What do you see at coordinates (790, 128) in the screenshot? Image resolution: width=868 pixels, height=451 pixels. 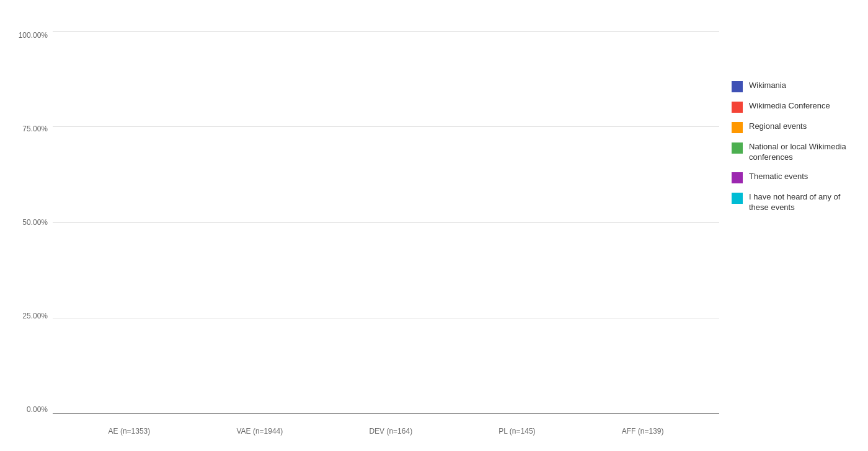 I see `legend-item: Regional events` at bounding box center [790, 128].